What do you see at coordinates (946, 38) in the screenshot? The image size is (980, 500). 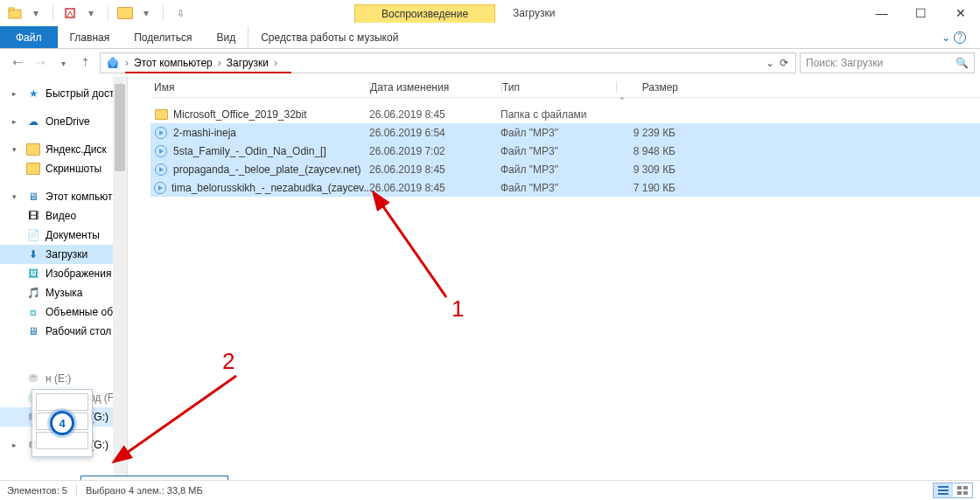 I see `chevron-down-icon: ⌄` at bounding box center [946, 38].